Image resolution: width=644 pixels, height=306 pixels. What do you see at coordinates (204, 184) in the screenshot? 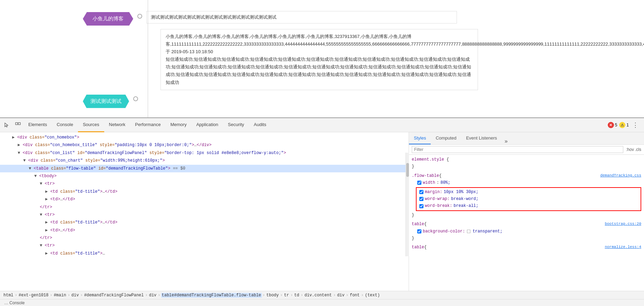
I see `dom-line-7: ▼ <tr>` at bounding box center [204, 184].